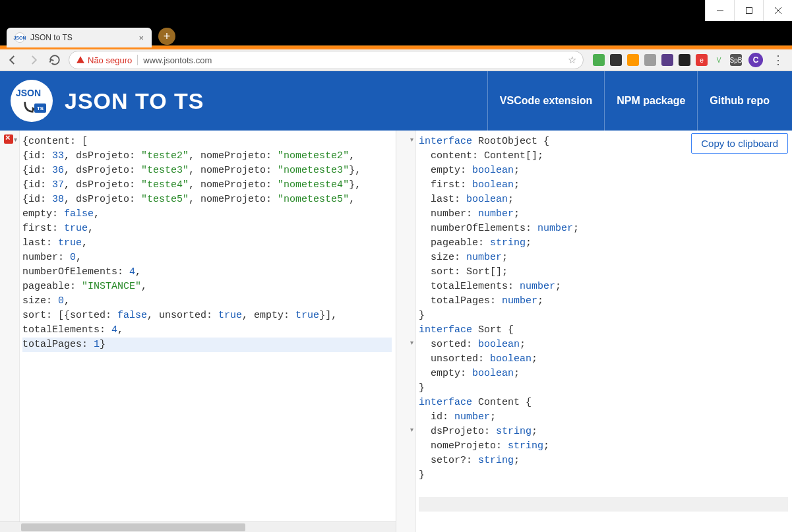 Image resolution: width=792 pixels, height=532 pixels. Describe the element at coordinates (141, 38) in the screenshot. I see `tab-close-icon: ×` at that location.